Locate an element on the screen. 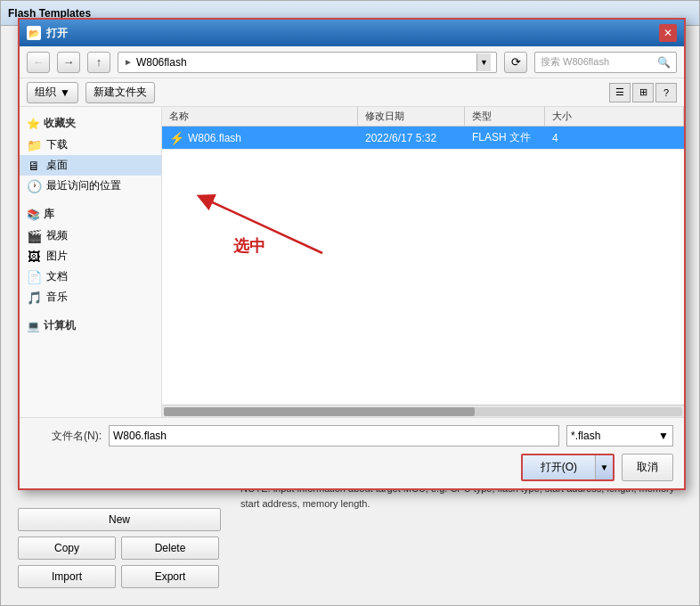 Image resolution: width=700 pixels, height=606 pixels. open-button: 打开(O) is located at coordinates (559, 467).